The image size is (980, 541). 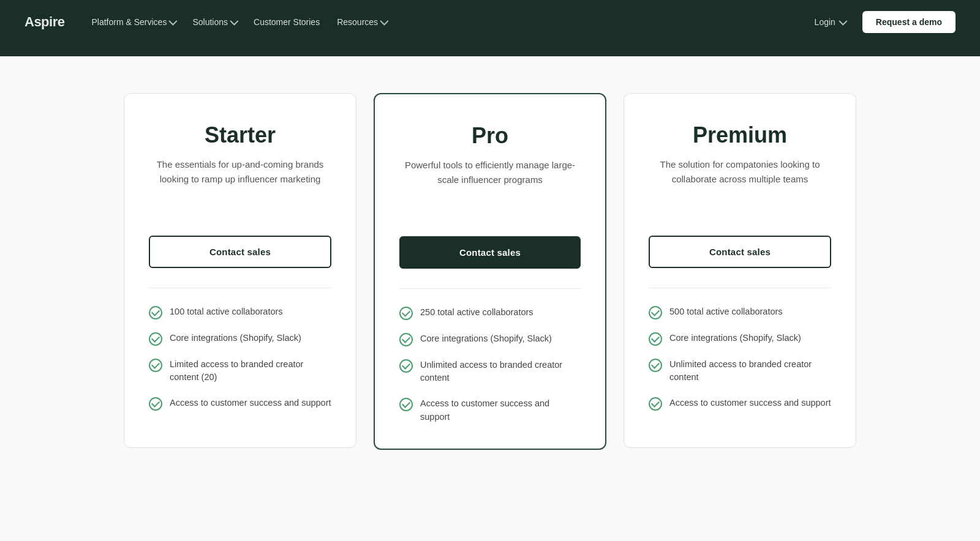 What do you see at coordinates (239, 22) in the screenshot?
I see `nav-links: Platform & Services Solutions Customer S…` at bounding box center [239, 22].